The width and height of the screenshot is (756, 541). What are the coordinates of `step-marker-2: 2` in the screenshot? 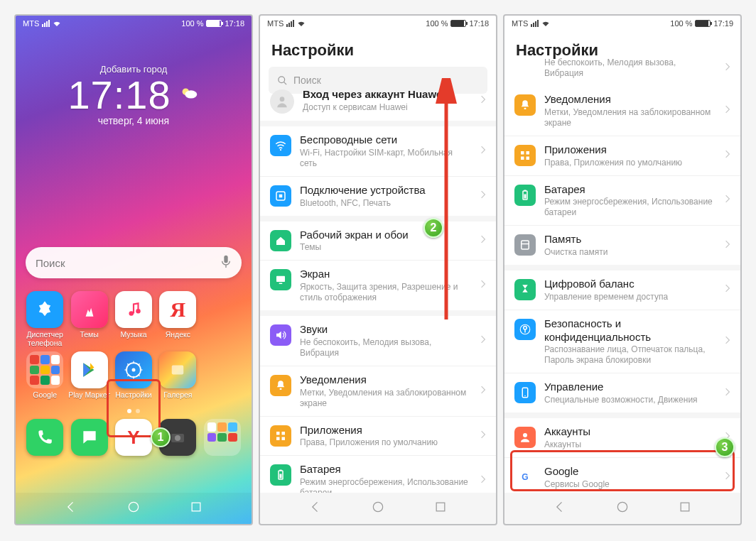 It's located at (433, 228).